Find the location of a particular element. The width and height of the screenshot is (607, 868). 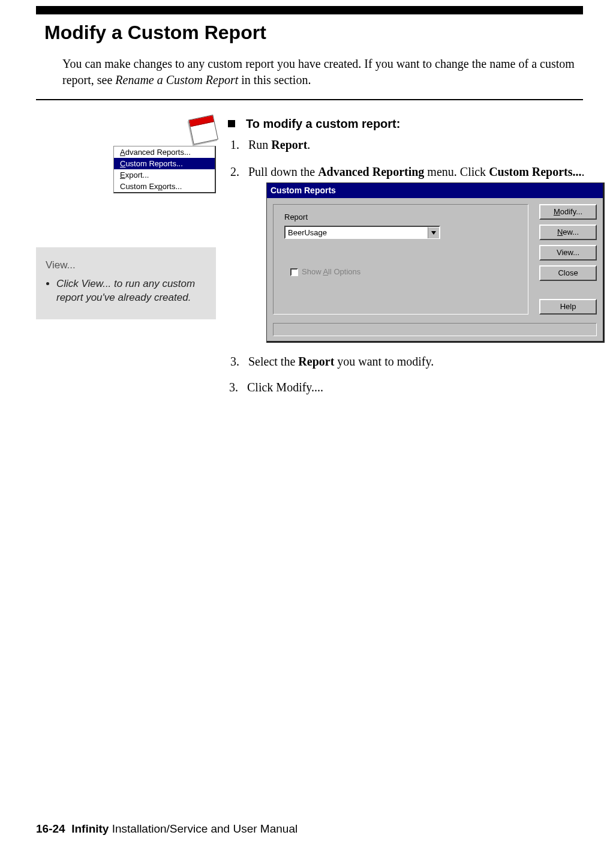

step-1: Run Report. is located at coordinates (423, 145).